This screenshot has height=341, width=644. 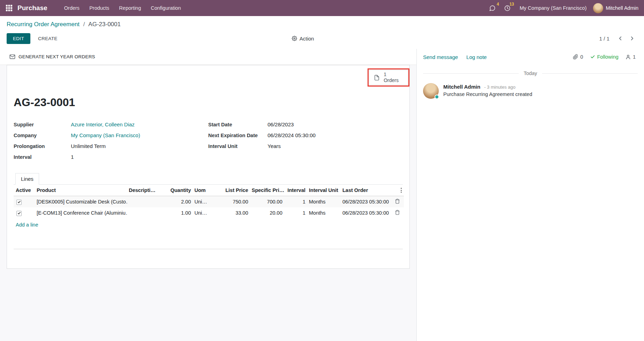 I want to click on log-note-button: Log note, so click(x=476, y=57).